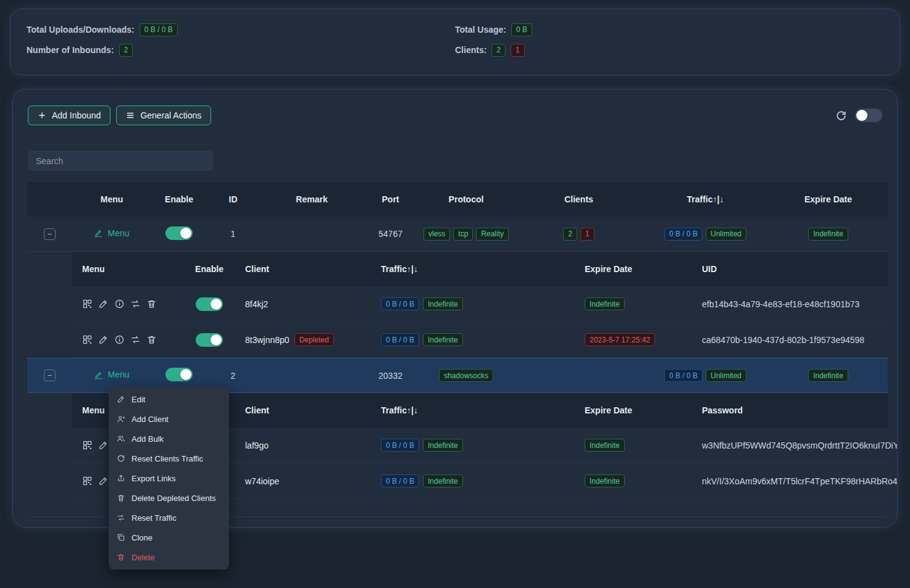 Image resolution: width=910 pixels, height=588 pixels. What do you see at coordinates (466, 375) in the screenshot?
I see `inbound-protocol-badges: shadowsocks` at bounding box center [466, 375].